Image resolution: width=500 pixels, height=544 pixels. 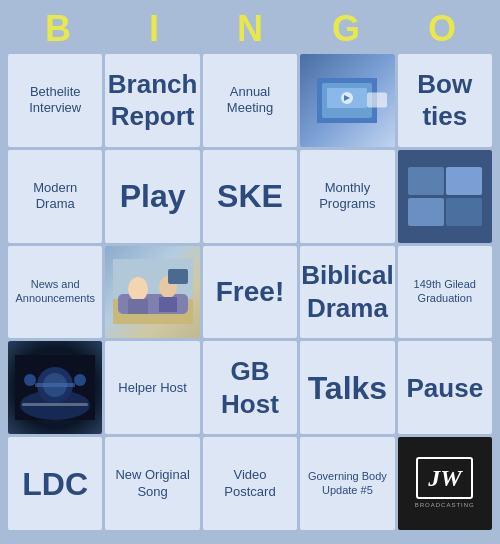 I want to click on cell-modern-drama: Modern Drama, so click(x=55, y=196).